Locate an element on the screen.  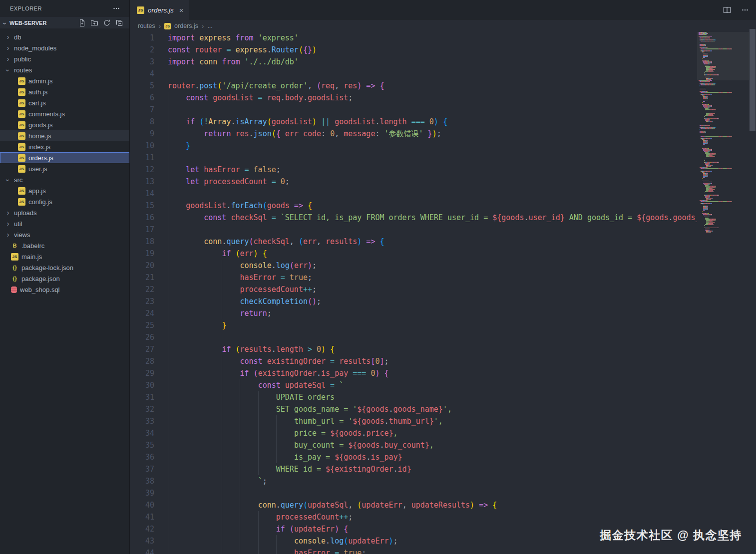
code-line: 22 processedCount++; is located at coordinates (413, 289).